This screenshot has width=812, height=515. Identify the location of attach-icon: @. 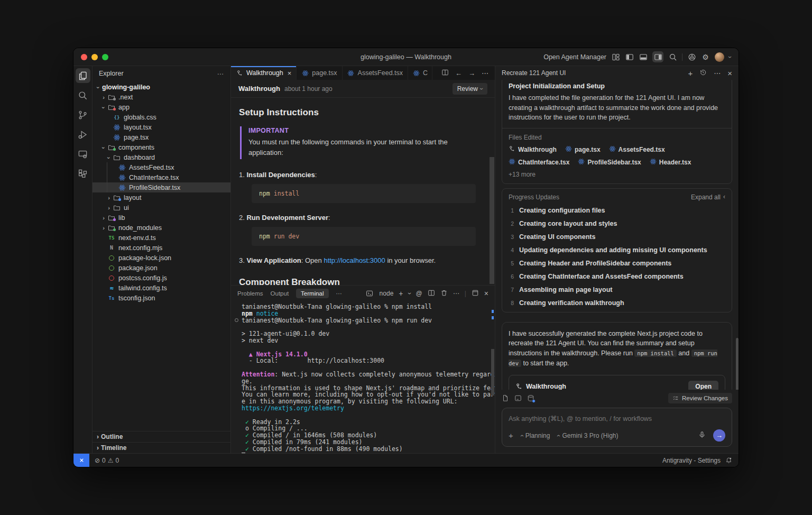
(419, 293).